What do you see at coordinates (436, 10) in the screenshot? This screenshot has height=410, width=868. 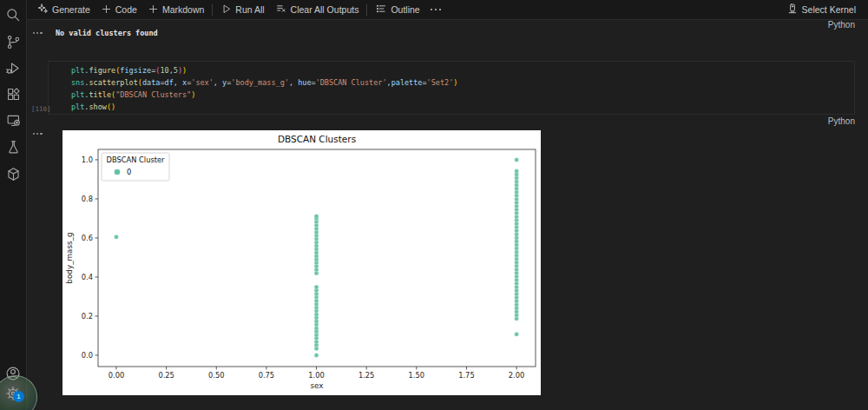 I see `more-actions-button` at bounding box center [436, 10].